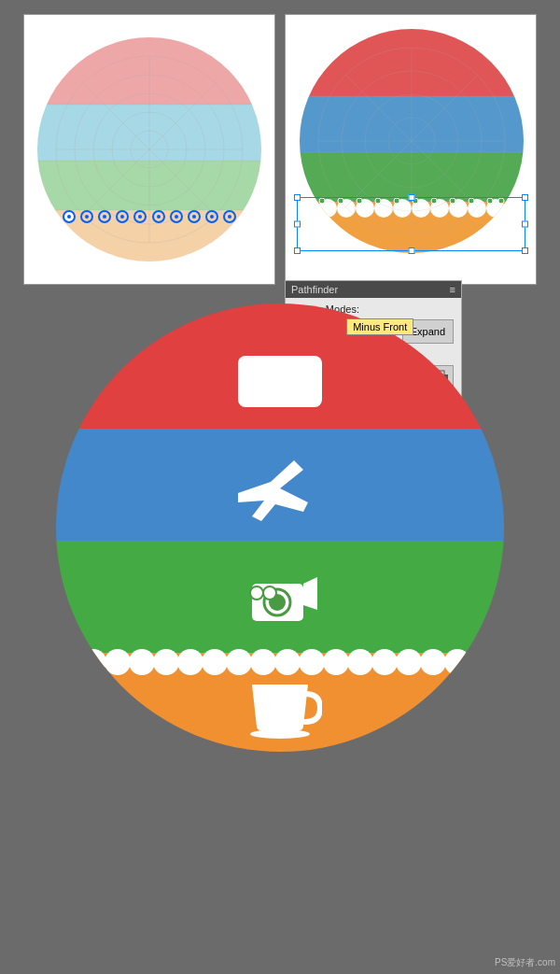 The height and width of the screenshot is (974, 560). What do you see at coordinates (149, 149) in the screenshot?
I see `left-canvas` at bounding box center [149, 149].